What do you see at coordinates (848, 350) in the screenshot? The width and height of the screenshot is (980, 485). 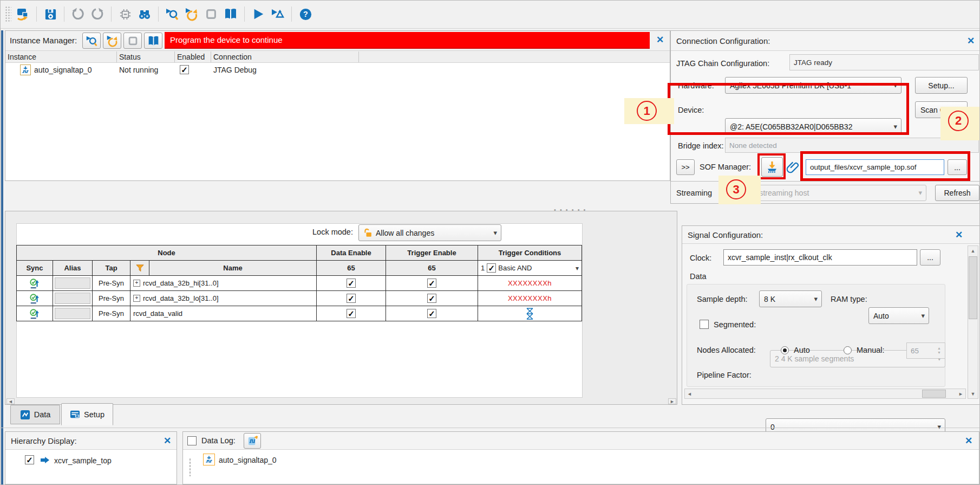 I see `nodes-manual-radio` at bounding box center [848, 350].